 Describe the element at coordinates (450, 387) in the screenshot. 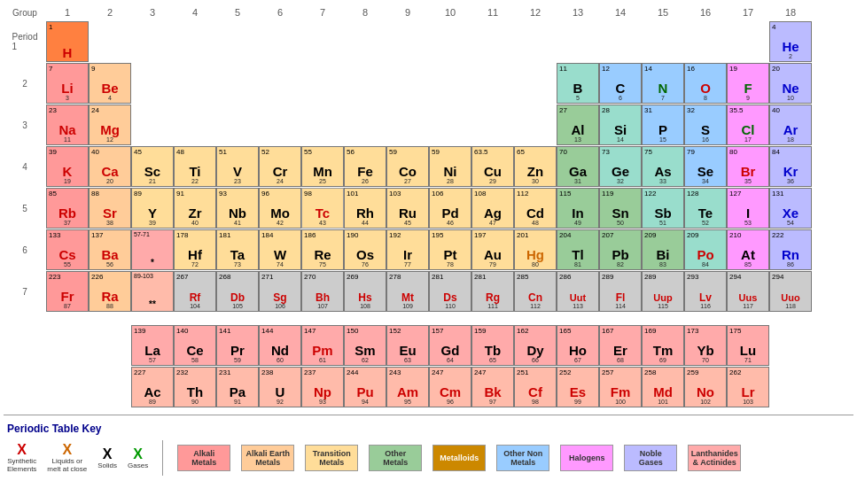

I see `element-Cm: 247 Cm 96` at that location.